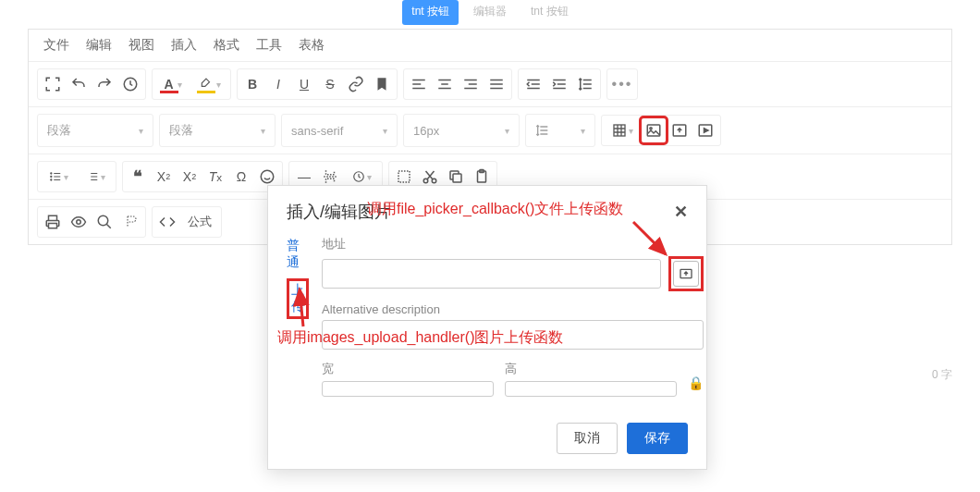 The image size is (980, 492). Describe the element at coordinates (942, 375) in the screenshot. I see `word-count: 0 字` at that location.